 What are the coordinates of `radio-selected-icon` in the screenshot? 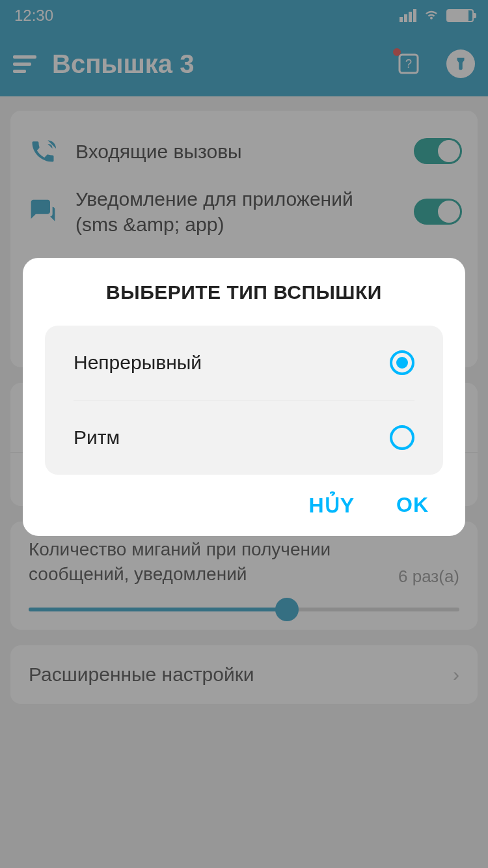 It's located at (402, 363).